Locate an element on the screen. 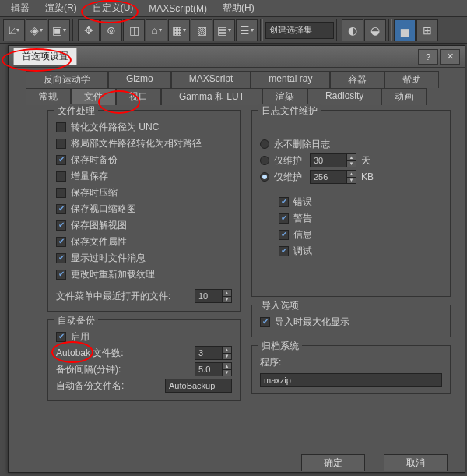 This screenshot has width=467, height=476. group-import: 导入选项 导入时最大化显示 is located at coordinates (351, 321).